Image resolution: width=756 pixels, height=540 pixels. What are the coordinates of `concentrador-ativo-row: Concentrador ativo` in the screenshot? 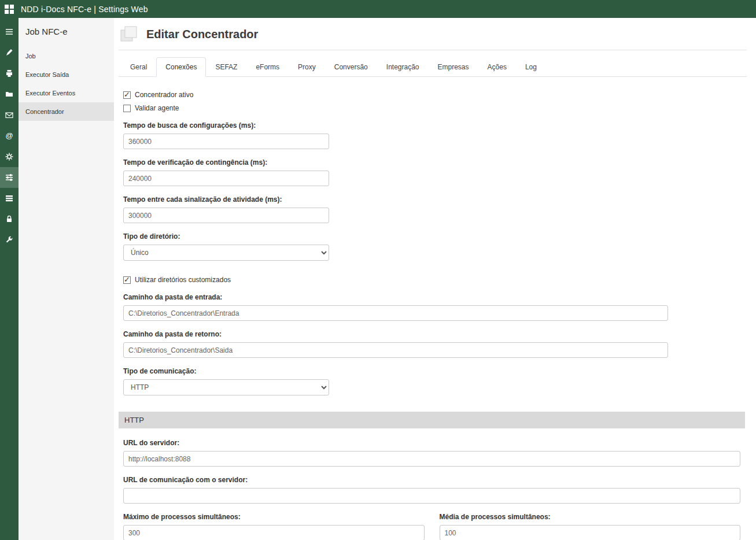 It's located at (434, 95).